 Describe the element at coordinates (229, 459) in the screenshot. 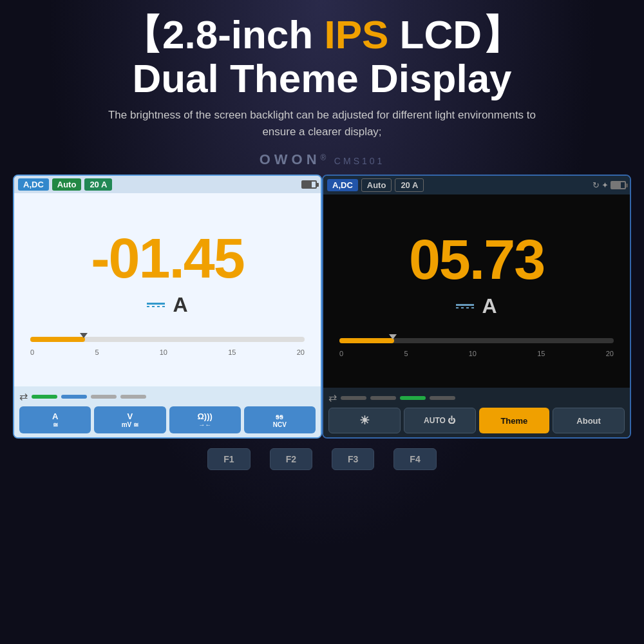

I see `nav-btn-f1: F1` at that location.